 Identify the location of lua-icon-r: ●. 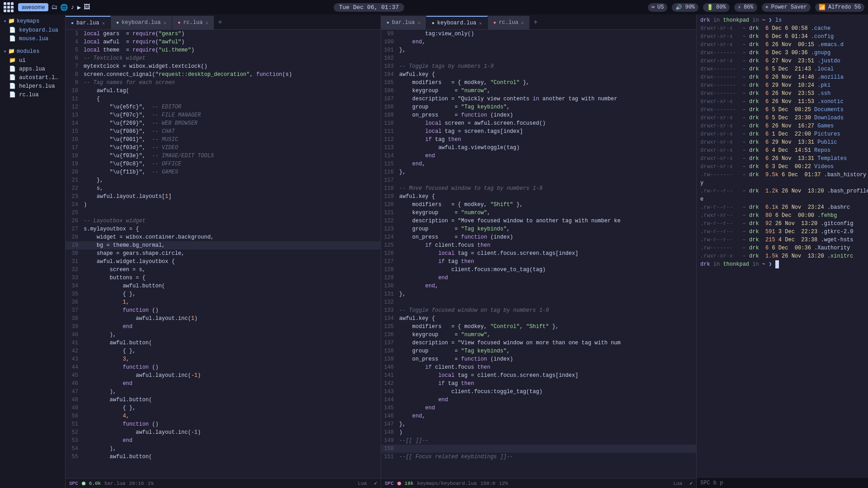
(388, 23).